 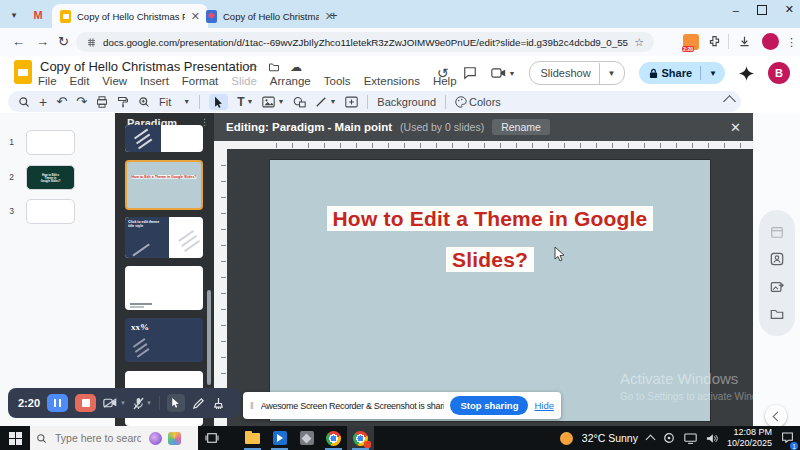 I want to click on insert-shape-tool, so click(x=300, y=102).